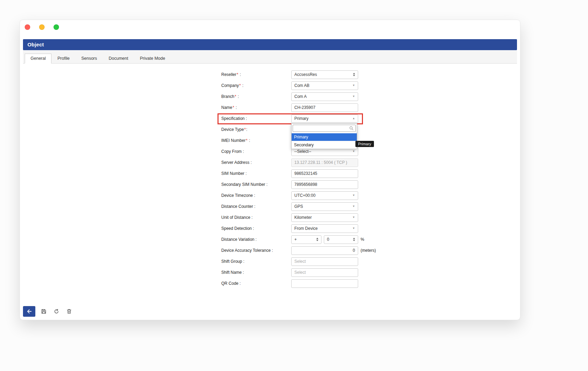 This screenshot has height=371, width=588. Describe the element at coordinates (256, 239) in the screenshot. I see `field-label: Distance Variation :` at that location.